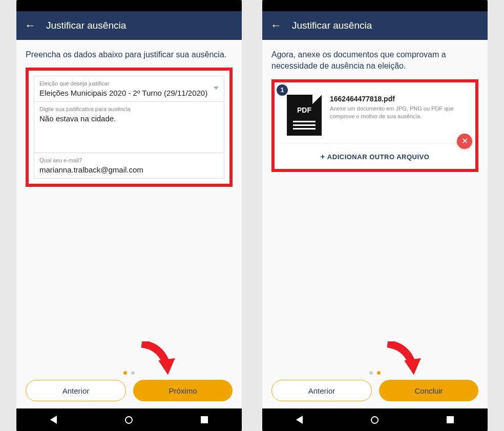 The height and width of the screenshot is (431, 504). I want to click on field-value: marianna.tralback@gmail.com, so click(129, 170).